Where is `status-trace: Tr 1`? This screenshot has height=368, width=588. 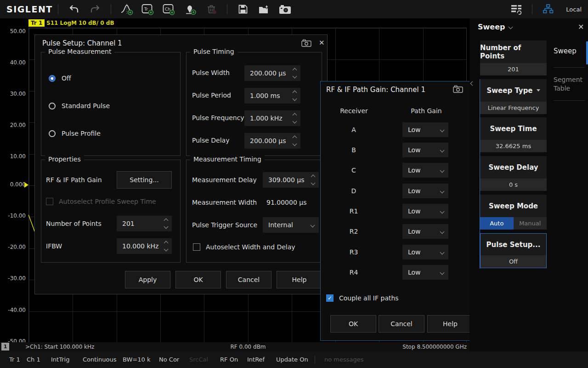 status-trace: Tr 1 is located at coordinates (15, 360).